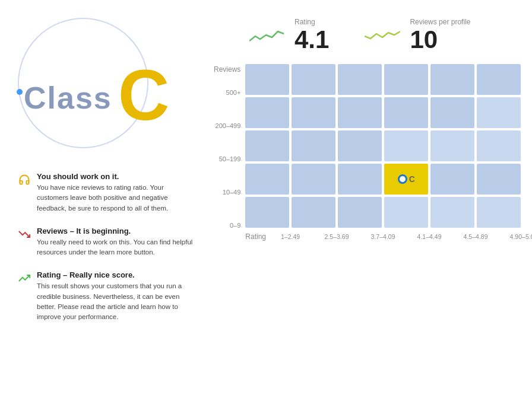 This screenshot has height=395, width=532. Describe the element at coordinates (388, 237) in the screenshot. I see `x-axis-row: Rating 1–2.49 2.5–3.69 3.7–4.09 4.1–4.49…` at that location.